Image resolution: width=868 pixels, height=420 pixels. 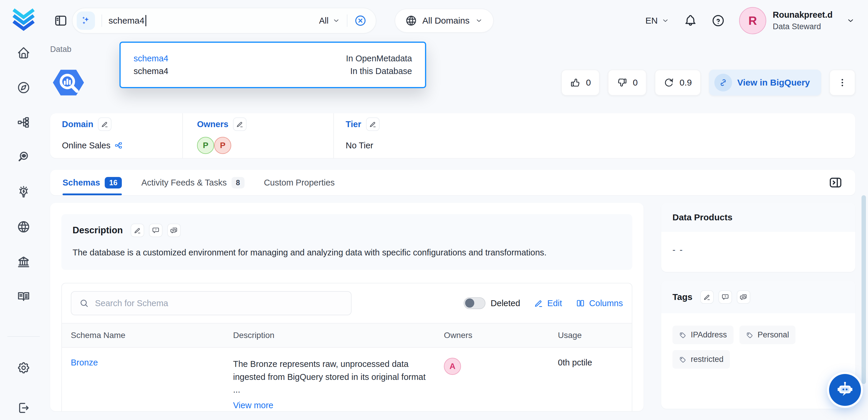 I want to click on tags-header: Tags ?, so click(x=758, y=297).